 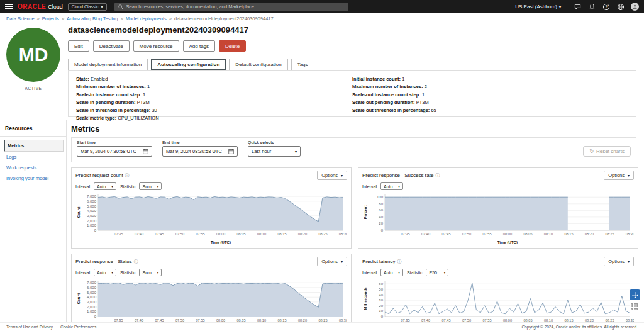 I want to click on config-row-max-instances: Maximum number of instances: 2, so click(x=491, y=87).